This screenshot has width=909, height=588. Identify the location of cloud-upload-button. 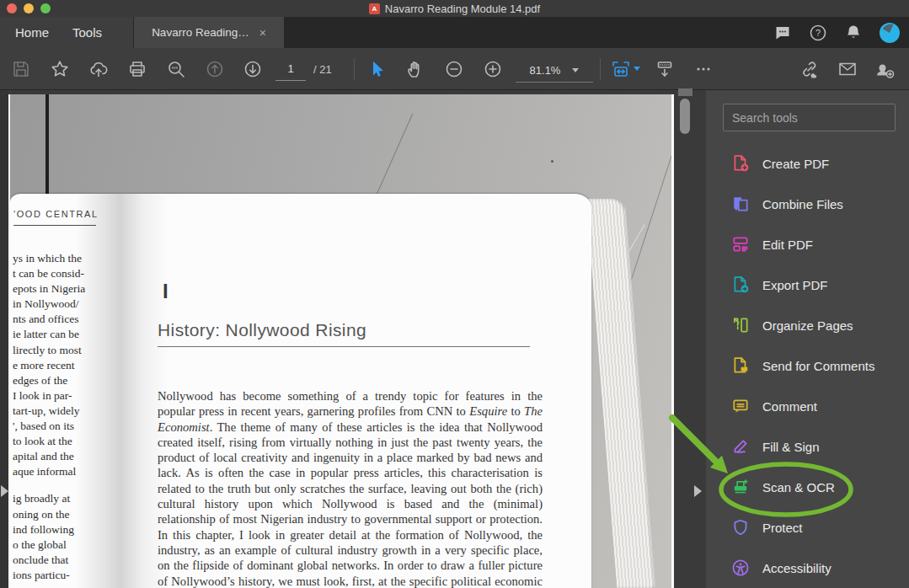
(99, 69).